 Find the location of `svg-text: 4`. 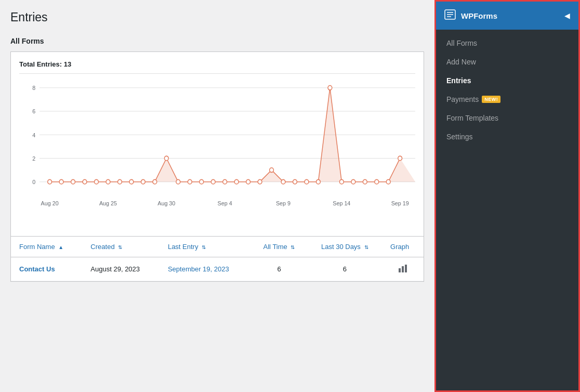

svg-text: 4 is located at coordinates (34, 135).